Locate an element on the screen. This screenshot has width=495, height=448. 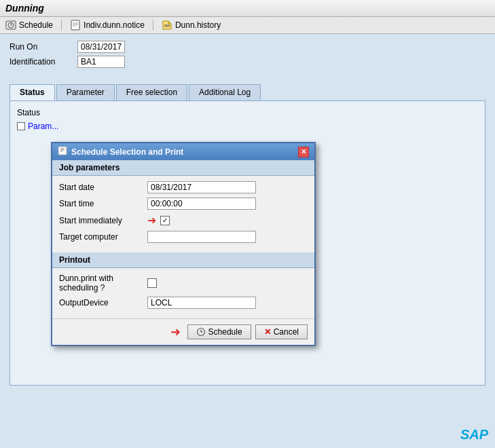
cancel-button: ✕ Cancel is located at coordinates (281, 332).